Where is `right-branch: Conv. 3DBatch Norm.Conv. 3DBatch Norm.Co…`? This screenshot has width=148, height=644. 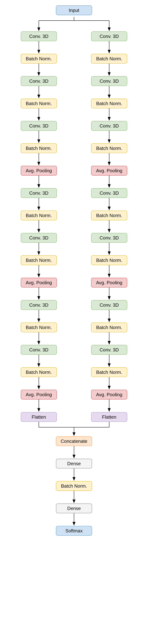
right-branch: Conv. 3DBatch Norm.Conv. 3DBatch Norm.Co… is located at coordinates (109, 226).